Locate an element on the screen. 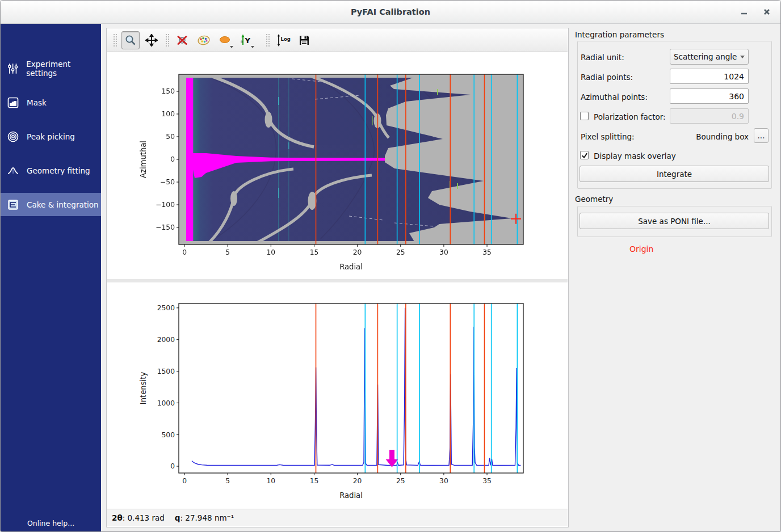 This screenshot has width=781, height=532. cake-list-icon is located at coordinates (13, 205).